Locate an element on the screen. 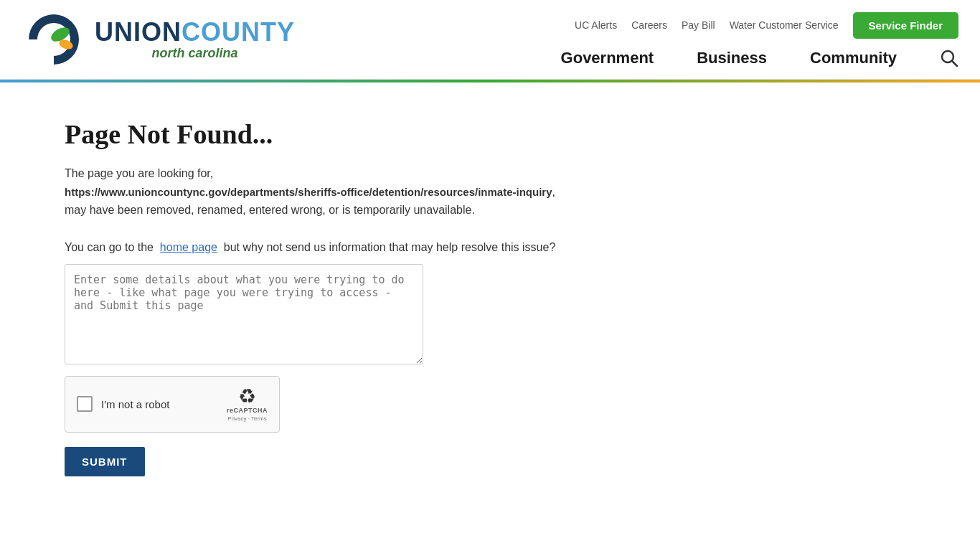 The height and width of the screenshot is (551, 980). header-right: UC Alerts Careers Pay Bill Water Custome… is located at coordinates (760, 40).